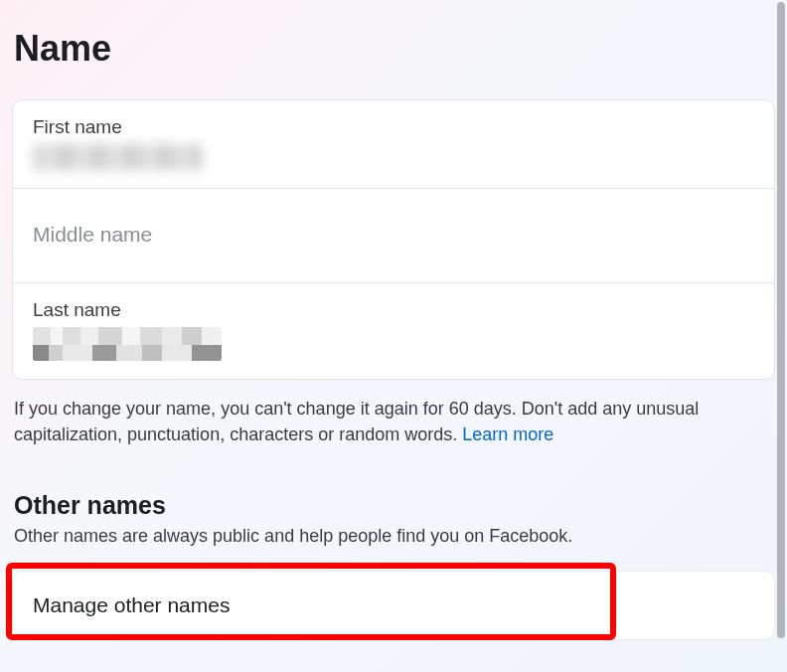  What do you see at coordinates (394, 505) in the screenshot?
I see `other-names-title: Other names` at bounding box center [394, 505].